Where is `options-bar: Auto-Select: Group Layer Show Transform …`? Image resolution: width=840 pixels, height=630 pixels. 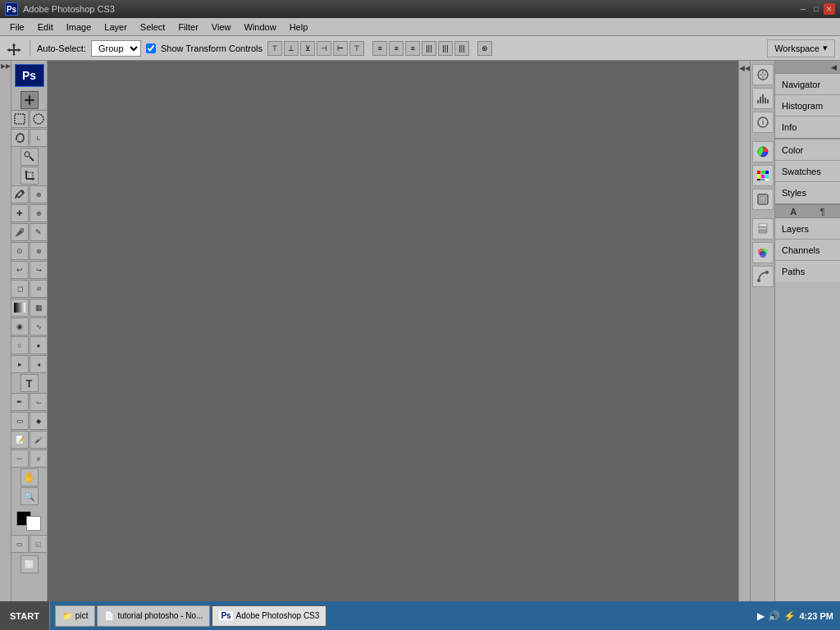 options-bar: Auto-Select: Group Layer Show Transform … is located at coordinates (420, 48).